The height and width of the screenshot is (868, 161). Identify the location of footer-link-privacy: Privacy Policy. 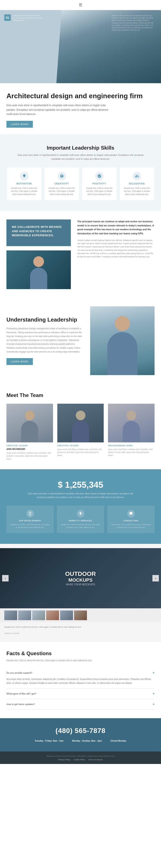
(64, 760).